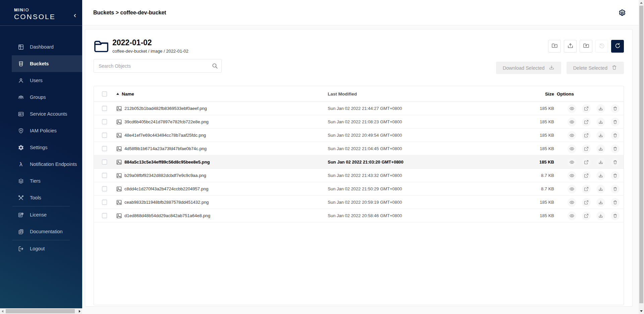 This screenshot has width=644, height=314. I want to click on scroll-down-arrow-icon, so click(641, 311).